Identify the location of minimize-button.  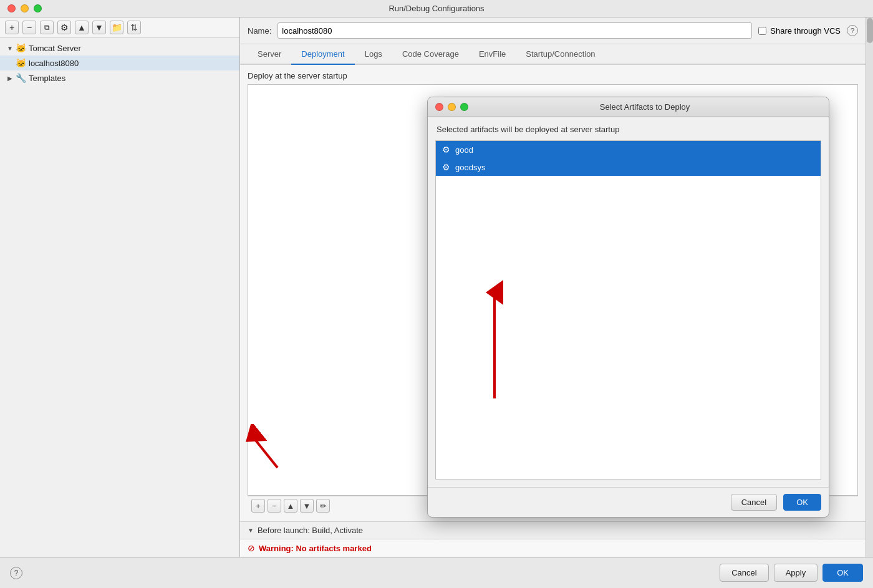
(25, 9).